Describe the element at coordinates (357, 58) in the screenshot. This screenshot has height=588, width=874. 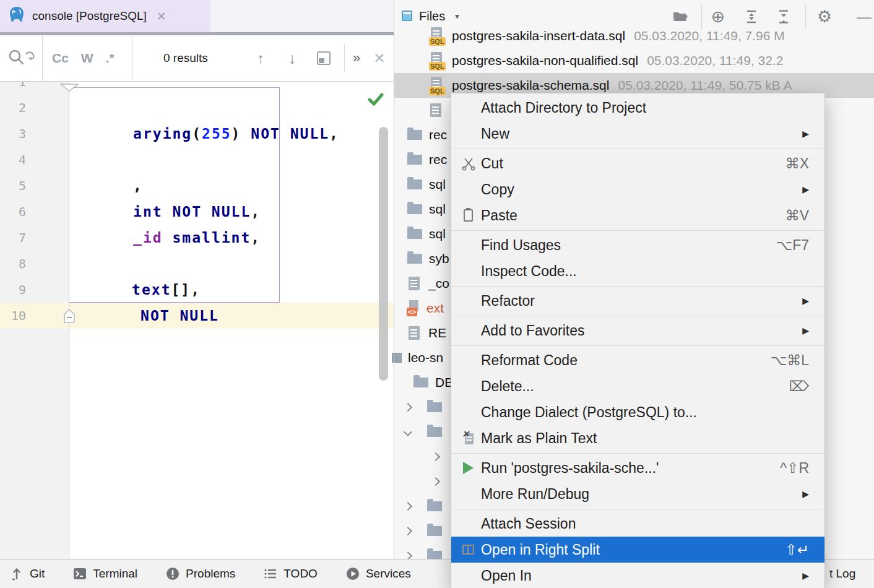
I see `more-options-button: »` at that location.